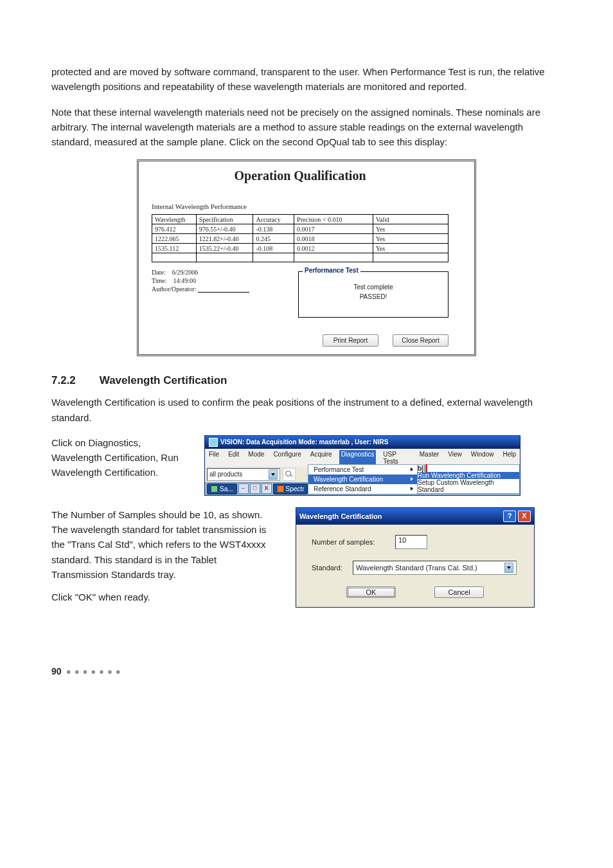 The image size is (613, 868). What do you see at coordinates (159, 280) in the screenshot?
I see `time-label: Time:` at bounding box center [159, 280].